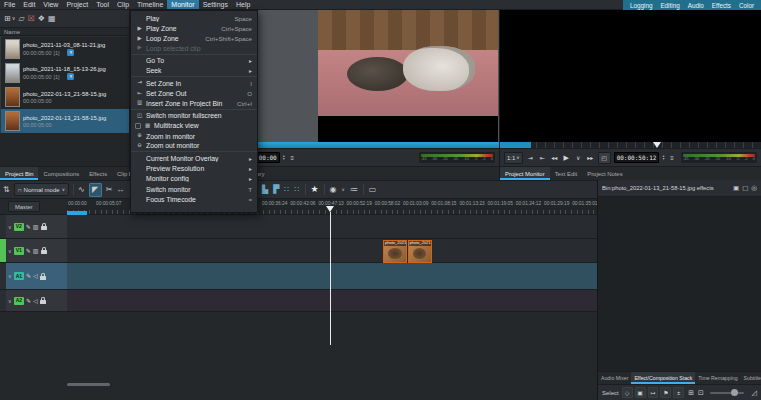 The width and height of the screenshot is (761, 400). I want to click on tag-icon: ◇, so click(628, 392).